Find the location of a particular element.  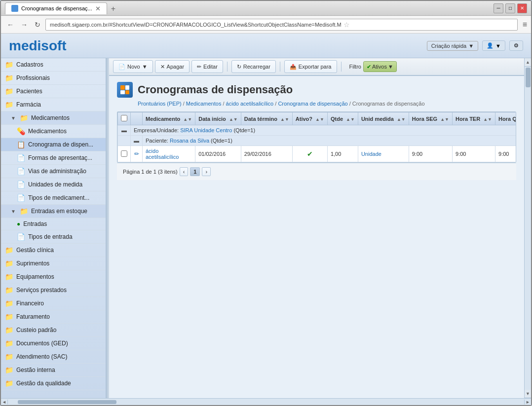

group-expand-cell: ▬ is located at coordinates (124, 130).